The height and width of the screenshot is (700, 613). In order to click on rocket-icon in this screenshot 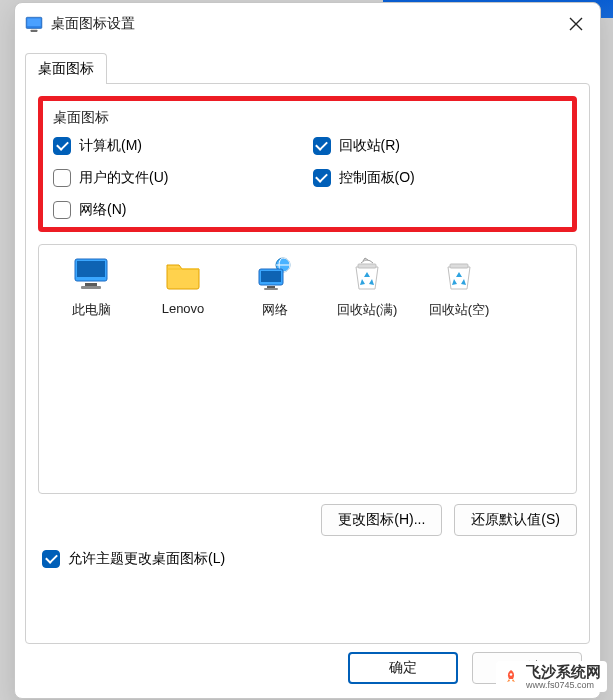, I will do `click(511, 677)`.